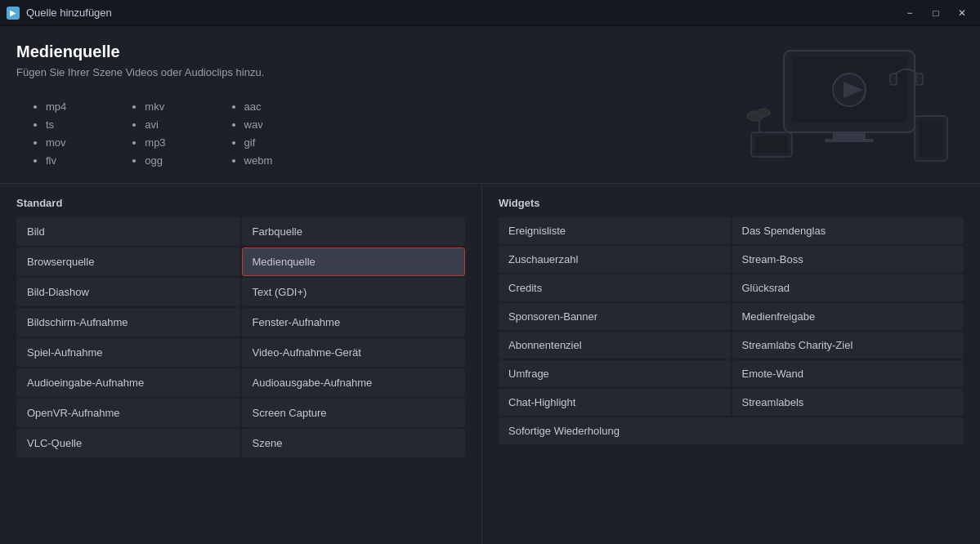 The height and width of the screenshot is (544, 980). I want to click on source-bild-diashow: Bild-Diashow, so click(128, 292).